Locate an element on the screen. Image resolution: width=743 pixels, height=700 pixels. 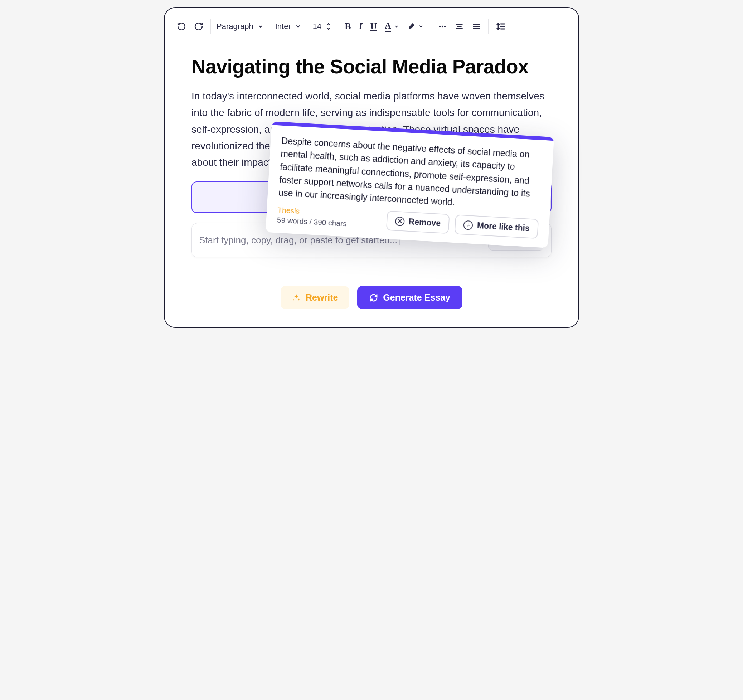
stepper-icon is located at coordinates (329, 26).